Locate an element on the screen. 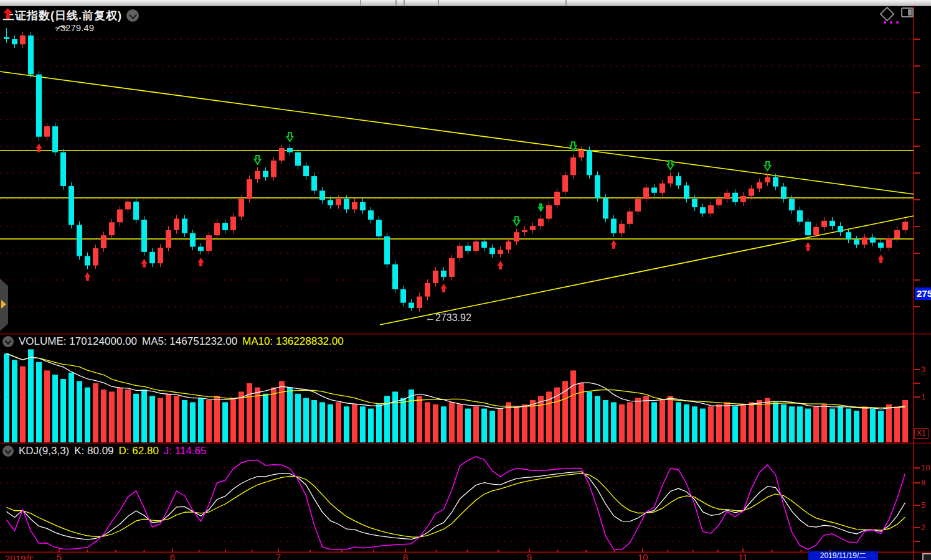 The width and height of the screenshot is (931, 560). volume-ma10: MA10: 136228832.00 is located at coordinates (293, 342).